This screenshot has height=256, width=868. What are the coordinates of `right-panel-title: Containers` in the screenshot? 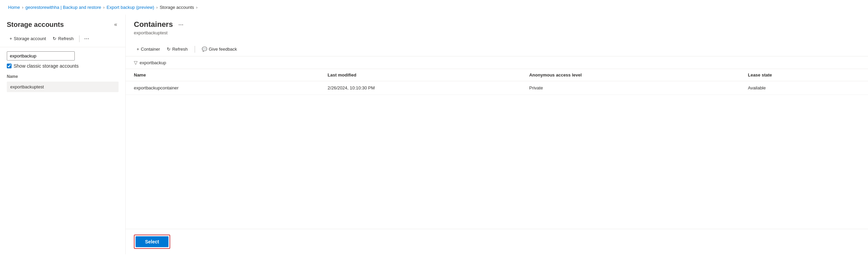 It's located at (154, 24).